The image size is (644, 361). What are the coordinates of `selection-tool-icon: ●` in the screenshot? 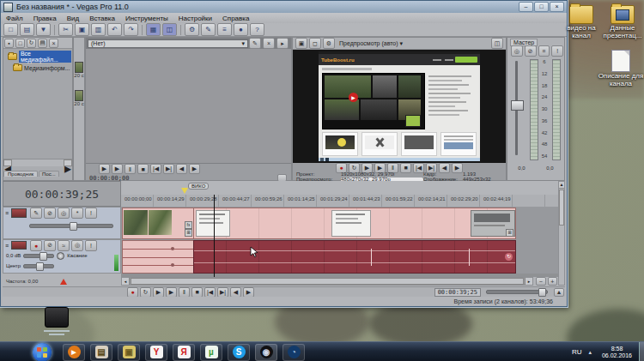 It's located at (240, 29).